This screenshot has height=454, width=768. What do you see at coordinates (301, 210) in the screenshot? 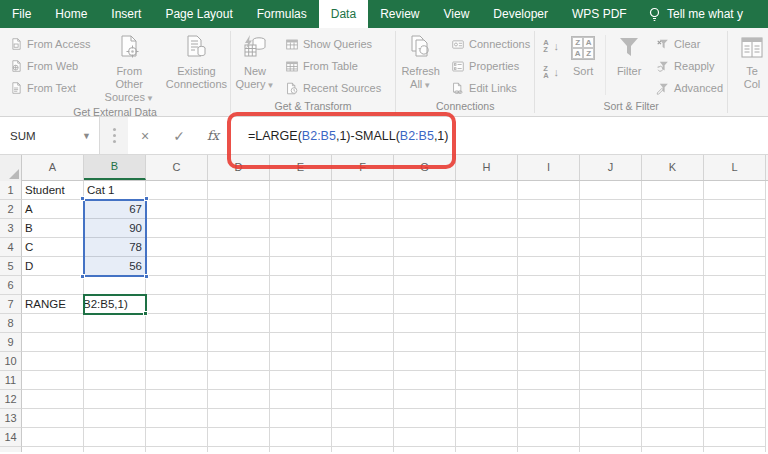
I see `cell-E2` at bounding box center [301, 210].